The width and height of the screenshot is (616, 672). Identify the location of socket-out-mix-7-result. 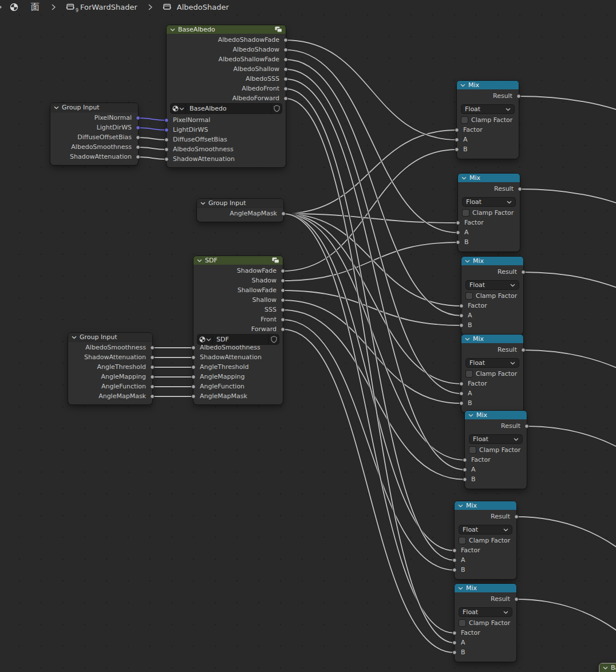
(516, 599).